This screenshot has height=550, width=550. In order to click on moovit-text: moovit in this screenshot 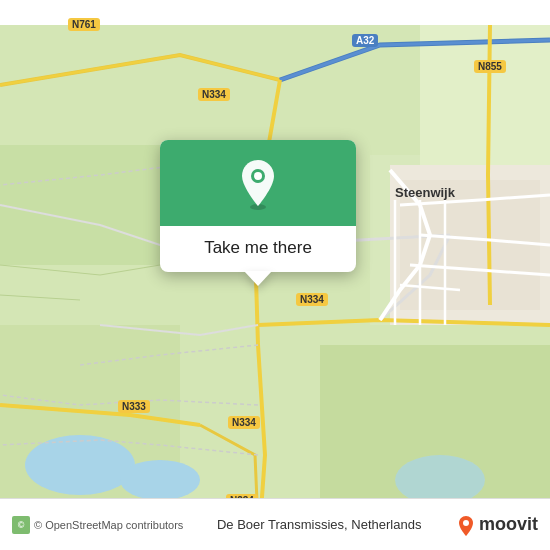, I will do `click(508, 524)`.